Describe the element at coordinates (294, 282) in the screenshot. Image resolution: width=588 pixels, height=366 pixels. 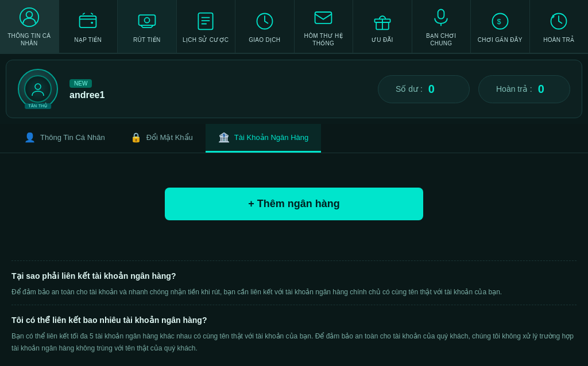
I see `faq-item-1: Tại sao phải liên kết tài khoản ngân hàn…` at that location.